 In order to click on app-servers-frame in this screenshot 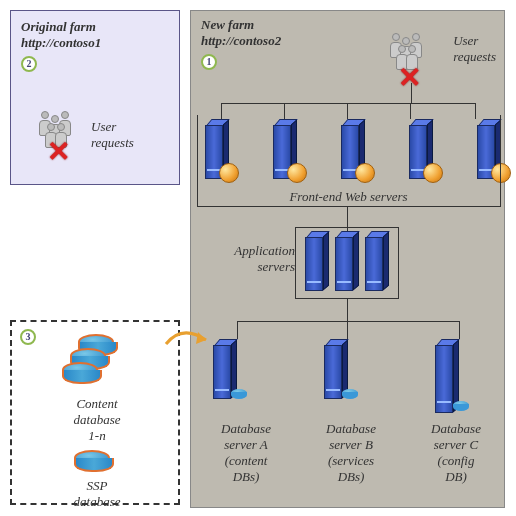, I will do `click(347, 263)`.